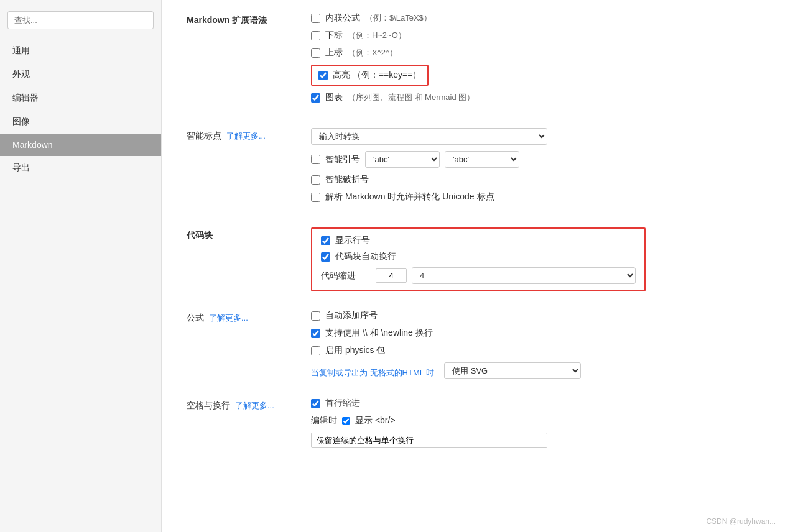 The width and height of the screenshot is (788, 532). Describe the element at coordinates (366, 35) in the screenshot. I see `label-subscript: 下标 （例：H~2~O）` at that location.